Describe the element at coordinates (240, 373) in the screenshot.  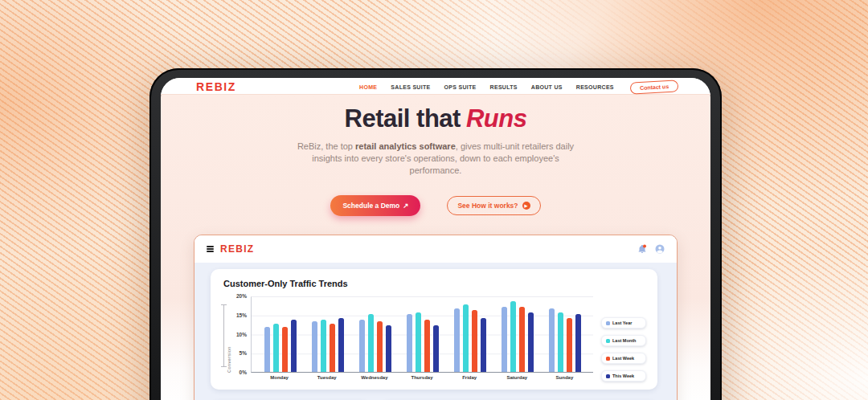
I see `y-tick-label: 0%` at that location.